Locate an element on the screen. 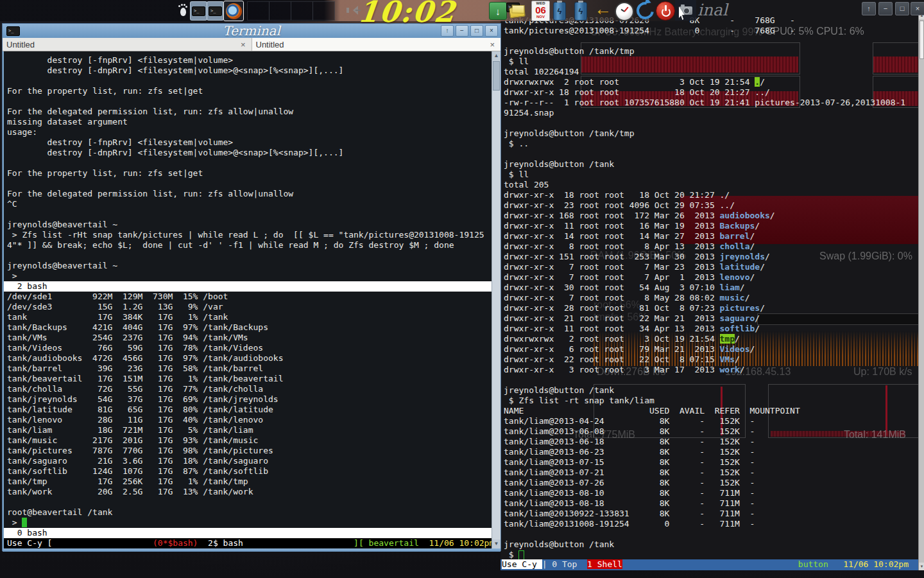  terminal-line: tank/liam@2013-06-23 8K - 152K - is located at coordinates (710, 452).